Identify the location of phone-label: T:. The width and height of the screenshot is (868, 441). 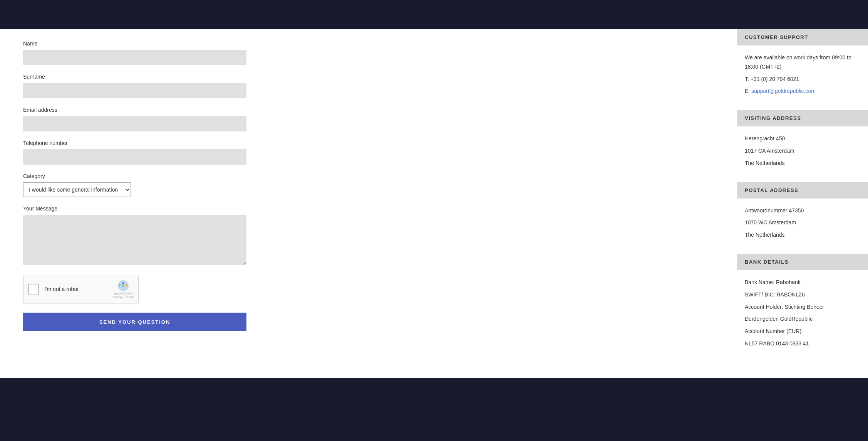
(748, 79).